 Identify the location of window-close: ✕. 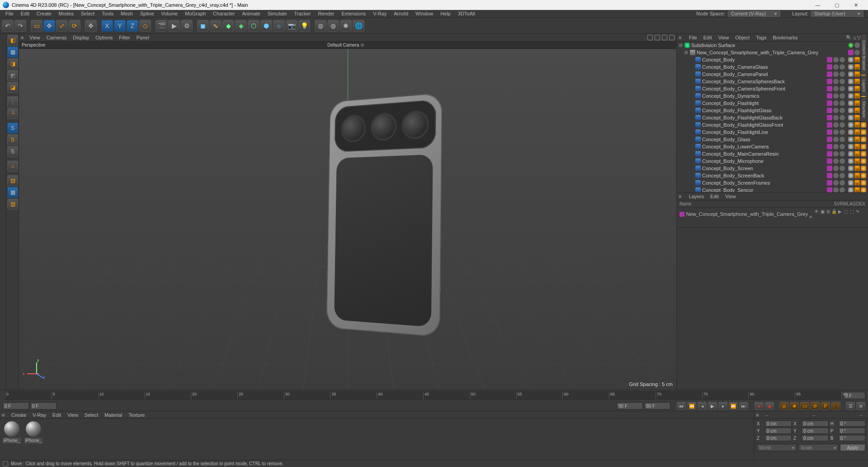
(856, 5).